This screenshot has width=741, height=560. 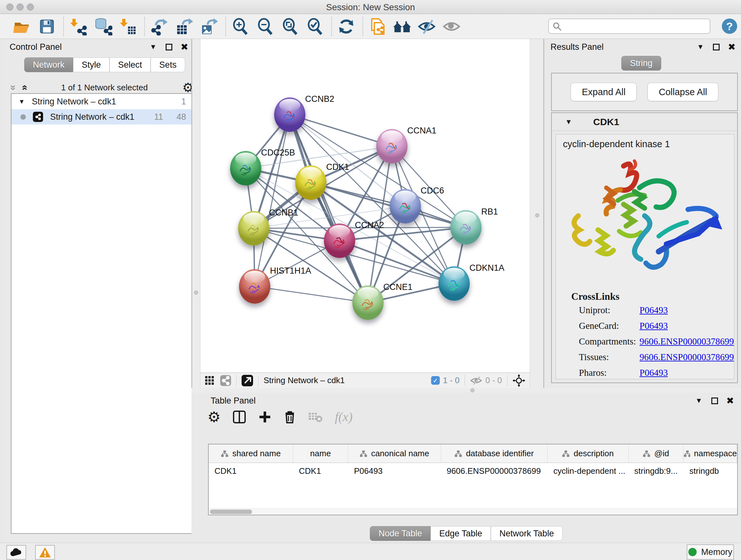 What do you see at coordinates (604, 92) in the screenshot?
I see `expand-all-button: Expand All` at bounding box center [604, 92].